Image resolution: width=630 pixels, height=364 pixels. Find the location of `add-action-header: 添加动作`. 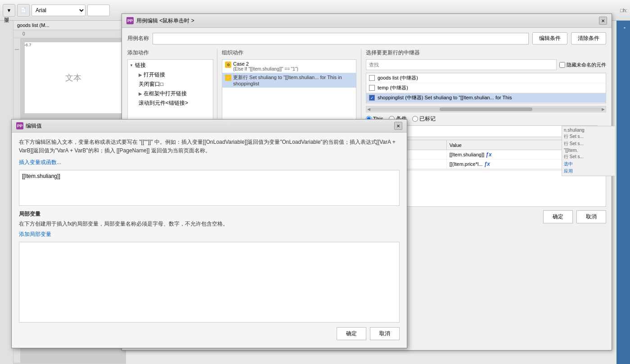

add-action-header: 添加动作 is located at coordinates (170, 53).